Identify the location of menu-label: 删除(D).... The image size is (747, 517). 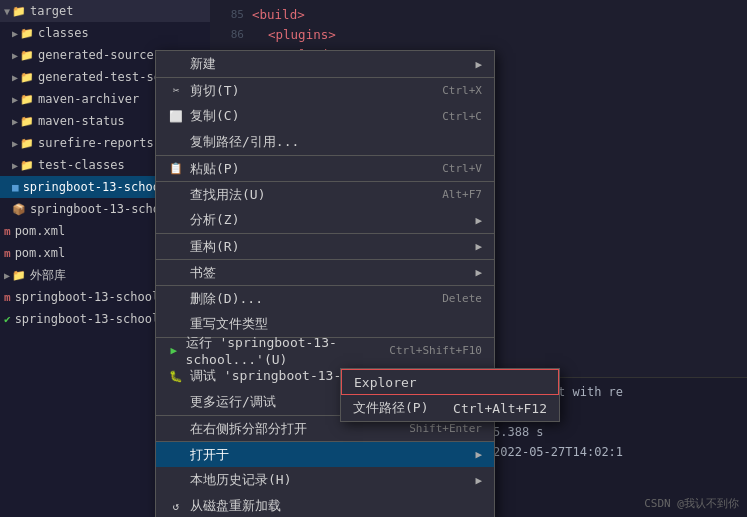
(226, 299).